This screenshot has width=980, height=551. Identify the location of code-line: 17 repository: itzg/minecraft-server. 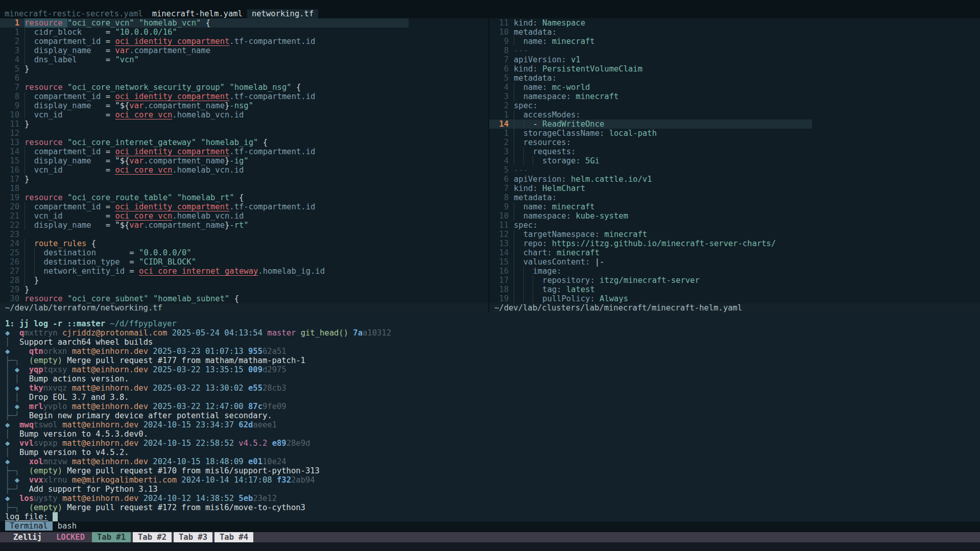
(734, 280).